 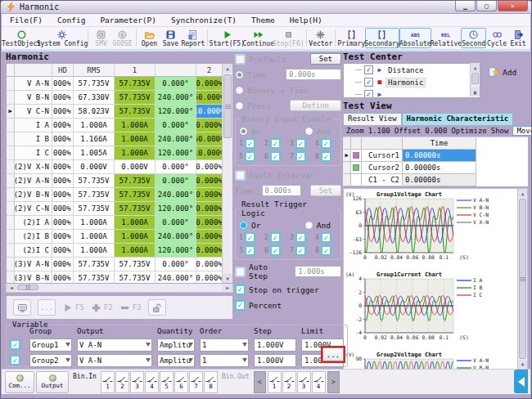 What do you see at coordinates (62, 38) in the screenshot?
I see `toolbar-button-system-config: System Config` at bounding box center [62, 38].